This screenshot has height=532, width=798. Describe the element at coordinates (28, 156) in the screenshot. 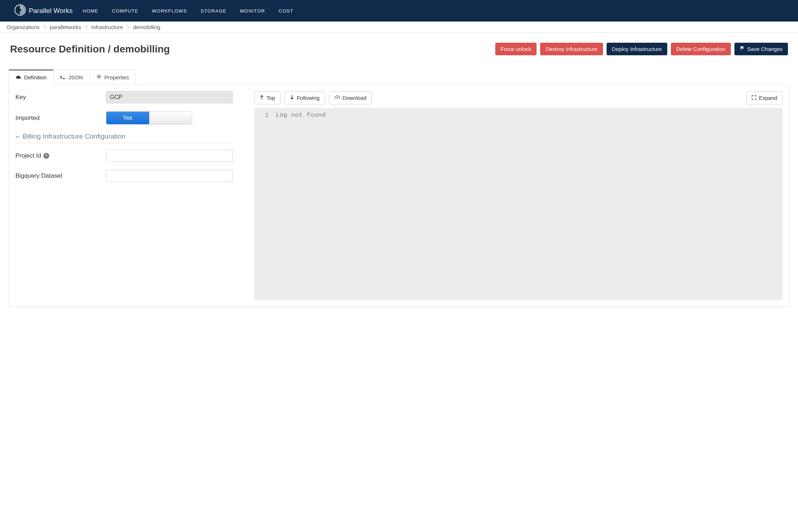

I see `project-id-label-text: Project Id` at that location.